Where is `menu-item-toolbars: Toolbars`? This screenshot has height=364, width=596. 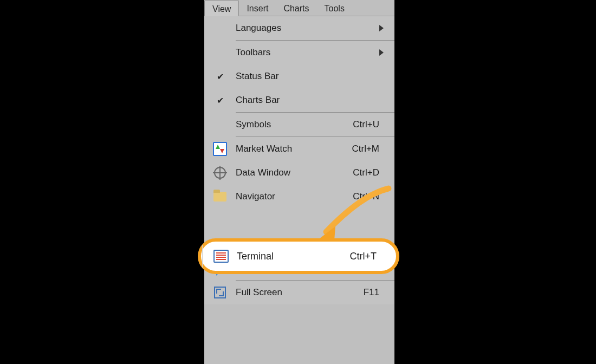
menu-item-toolbars: Toolbars is located at coordinates (299, 53).